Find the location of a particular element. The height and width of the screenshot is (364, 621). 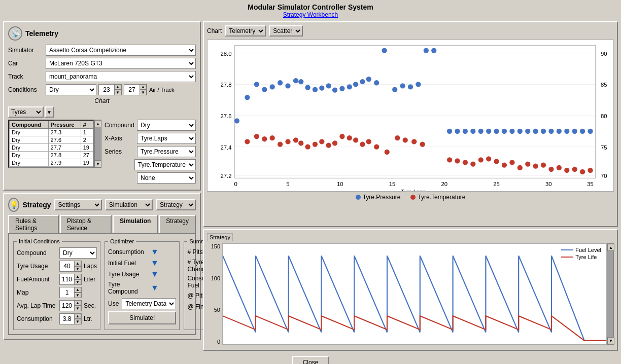

ic-lap-down: ▼ is located at coordinates (78, 308).